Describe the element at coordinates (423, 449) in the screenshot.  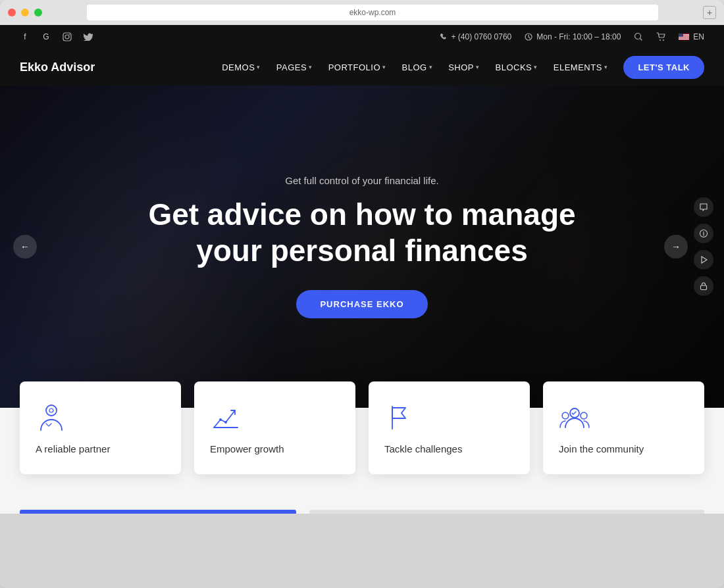
I see `feature-label-3: Tackle challenges` at that location.